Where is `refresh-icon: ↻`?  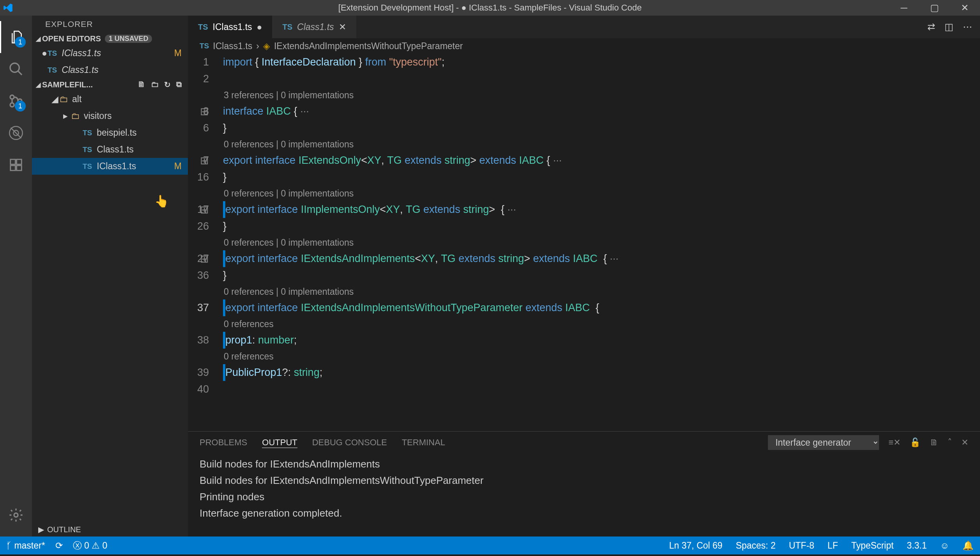
refresh-icon: ↻ is located at coordinates (168, 85).